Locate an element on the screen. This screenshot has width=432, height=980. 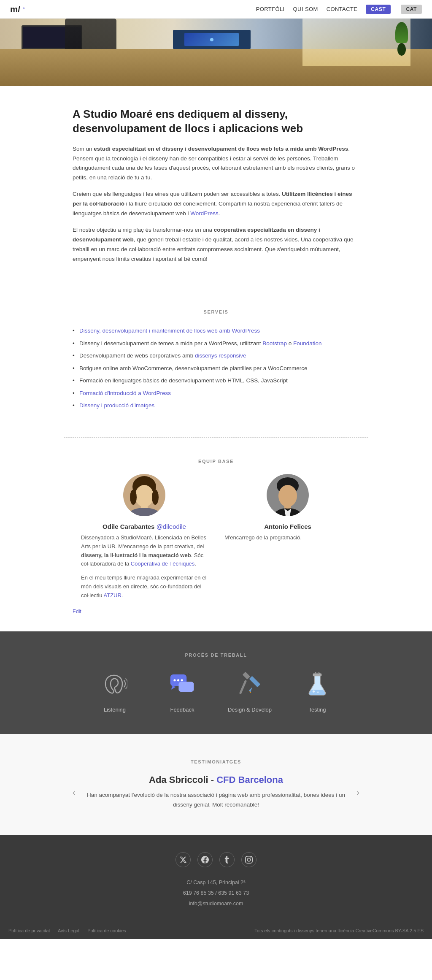
tools-icon is located at coordinates (250, 685).